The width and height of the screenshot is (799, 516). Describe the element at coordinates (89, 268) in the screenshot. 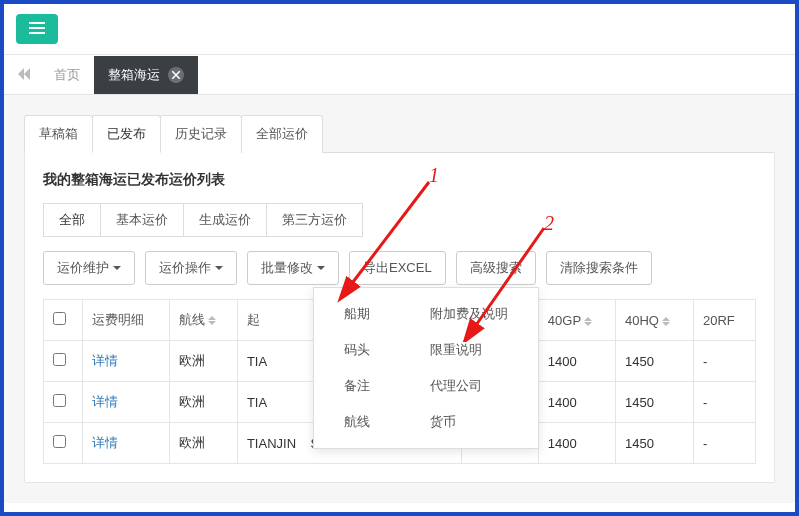

I see `maintain-button: 运价维护` at that location.